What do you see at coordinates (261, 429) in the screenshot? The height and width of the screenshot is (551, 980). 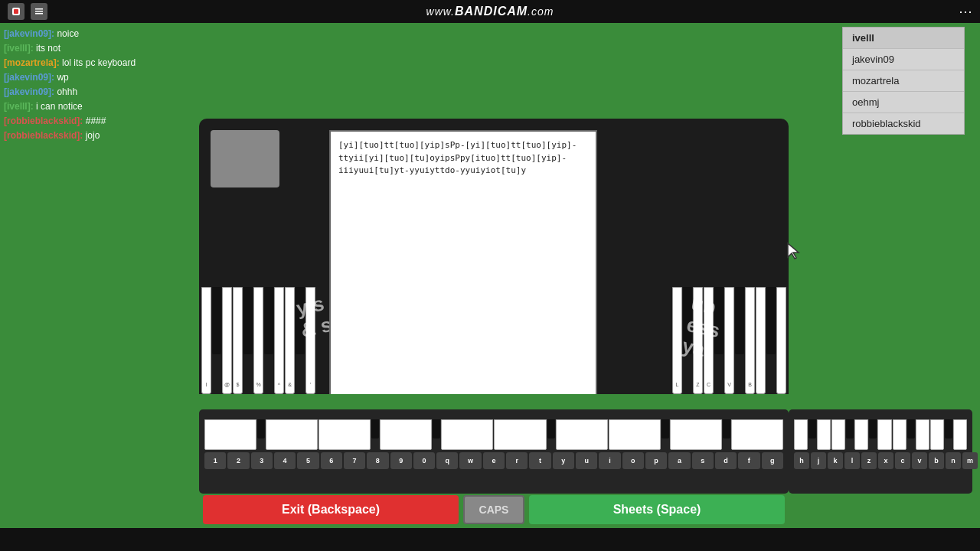 I see `mk-b1` at bounding box center [261, 429].